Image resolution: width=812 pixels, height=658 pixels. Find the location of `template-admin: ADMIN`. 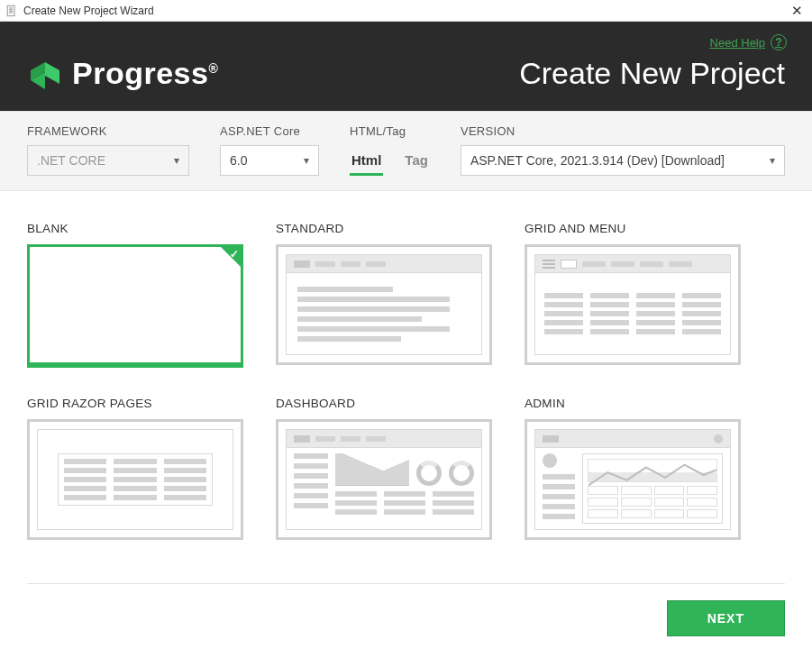

template-admin: ADMIN is located at coordinates (633, 469).